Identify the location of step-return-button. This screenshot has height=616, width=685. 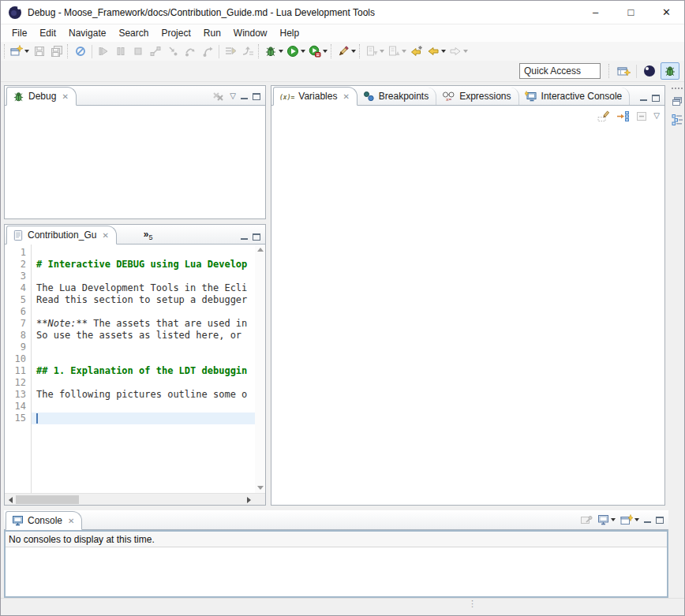
(208, 51).